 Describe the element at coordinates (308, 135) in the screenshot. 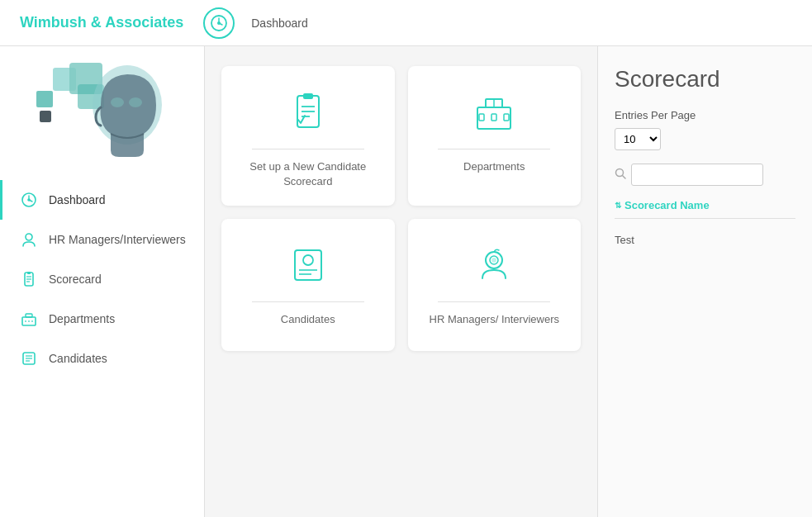

I see `card-new-scorecard: Set up a New Candidate Scorecard` at that location.